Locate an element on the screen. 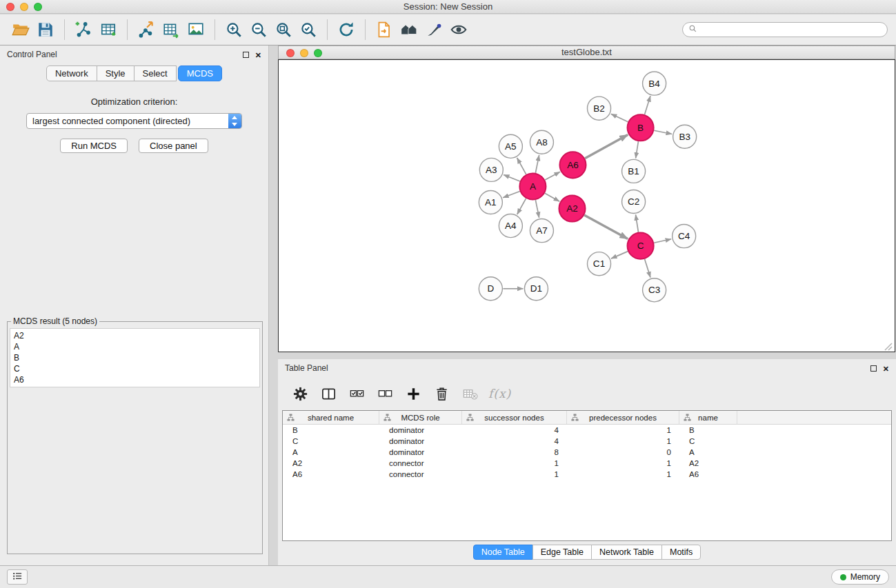 The height and width of the screenshot is (588, 896). close-table-panel-icon is located at coordinates (886, 368).